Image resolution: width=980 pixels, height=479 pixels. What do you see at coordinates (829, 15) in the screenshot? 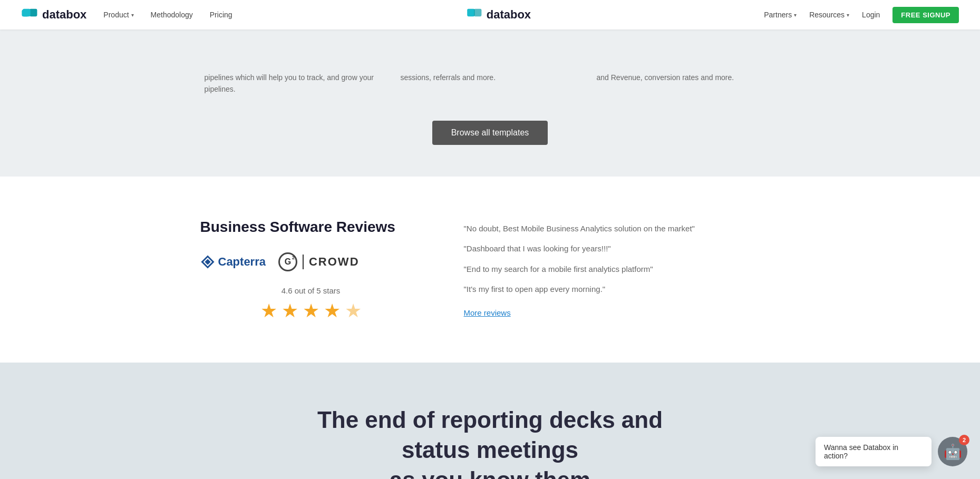
I see `nav-resources-link: Resources ▾` at bounding box center [829, 15].